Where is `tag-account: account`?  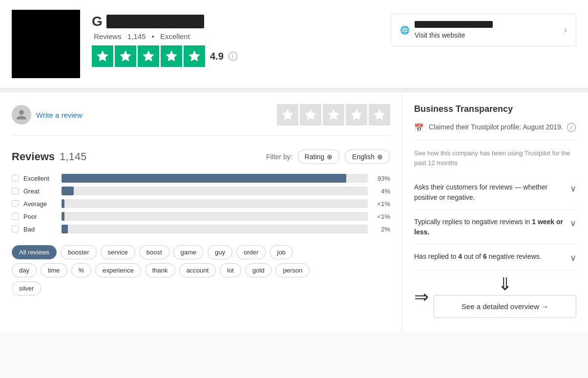
tag-account: account is located at coordinates (198, 271).